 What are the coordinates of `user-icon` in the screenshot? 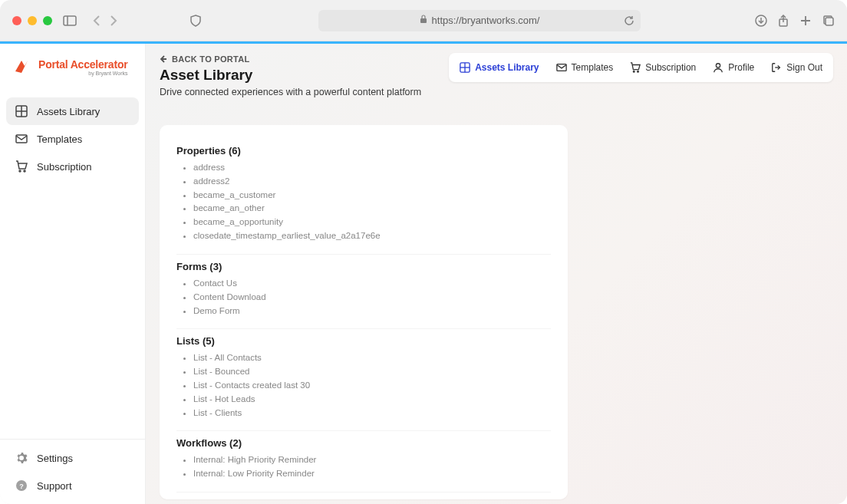 It's located at (718, 68).